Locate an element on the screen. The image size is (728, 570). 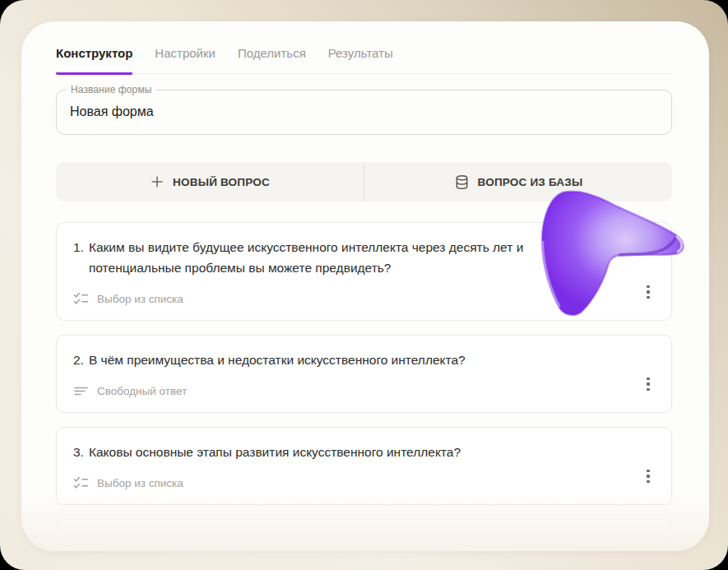
form-name-label: Название формы is located at coordinates (111, 90).